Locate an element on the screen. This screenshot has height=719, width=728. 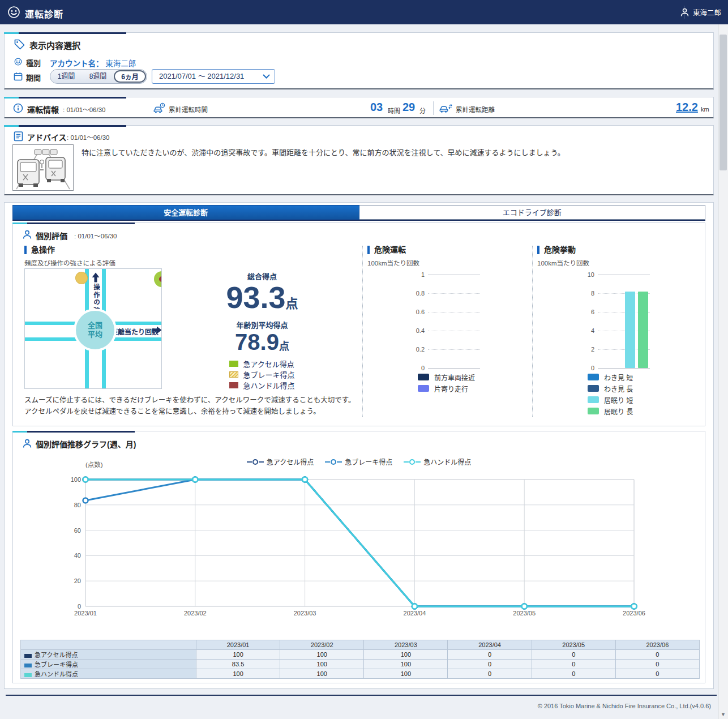
total-distance-value: 12.2 is located at coordinates (687, 108).